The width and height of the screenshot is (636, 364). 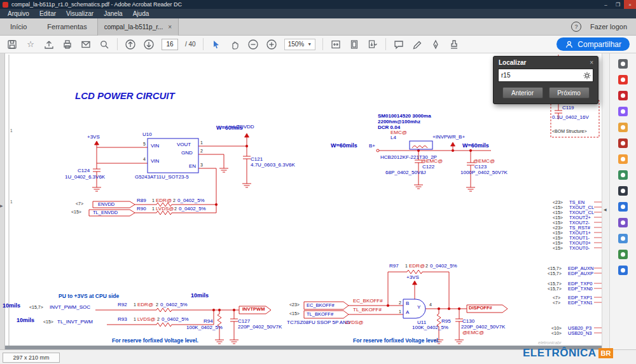 What do you see at coordinates (550, 343) in the screenshot?
I see `watermark-shadow-text: eletronicabr` at bounding box center [550, 343].